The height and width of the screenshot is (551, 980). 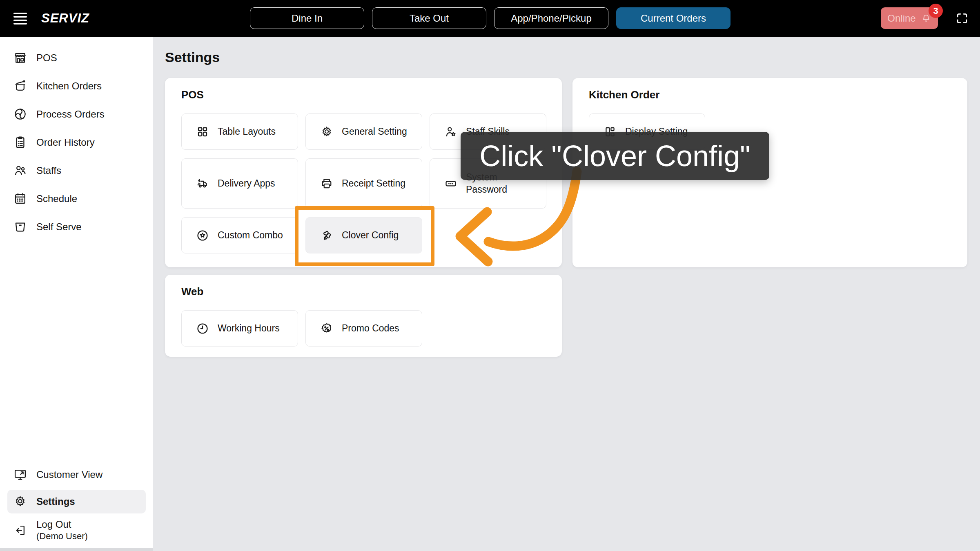 What do you see at coordinates (247, 184) in the screenshot?
I see `tile-label: Delivery Apps` at bounding box center [247, 184].